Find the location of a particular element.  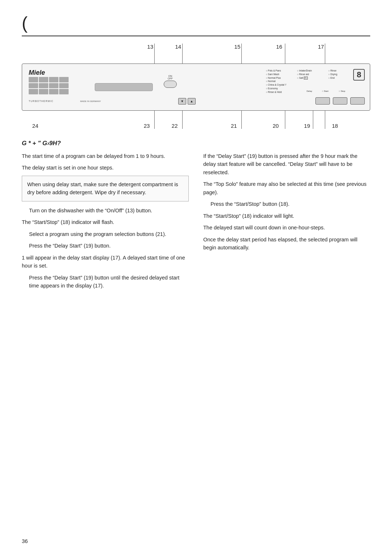

warning-box: When using delay start, make sure the de… is located at coordinates (105, 189).